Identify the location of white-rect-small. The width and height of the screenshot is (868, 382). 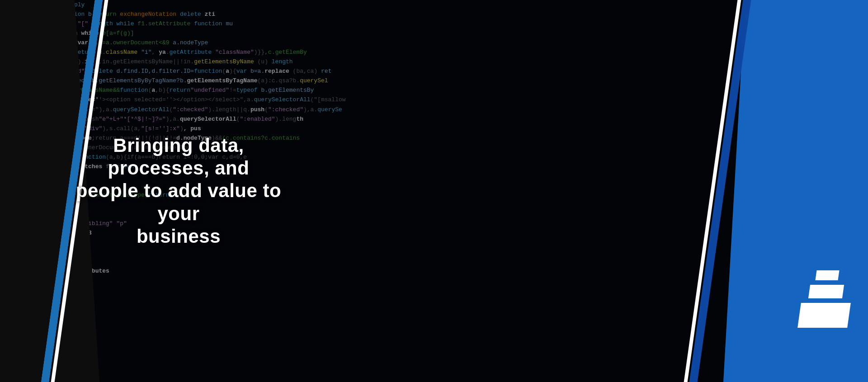
(827, 275).